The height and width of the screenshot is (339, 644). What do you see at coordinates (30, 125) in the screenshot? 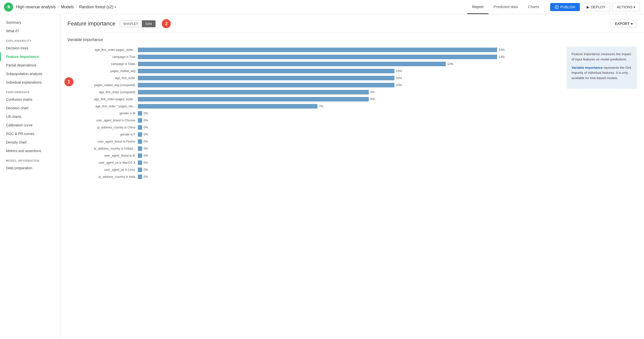
I see `sidebar-item-calibration-curve: Calibration curve` at bounding box center [30, 125].